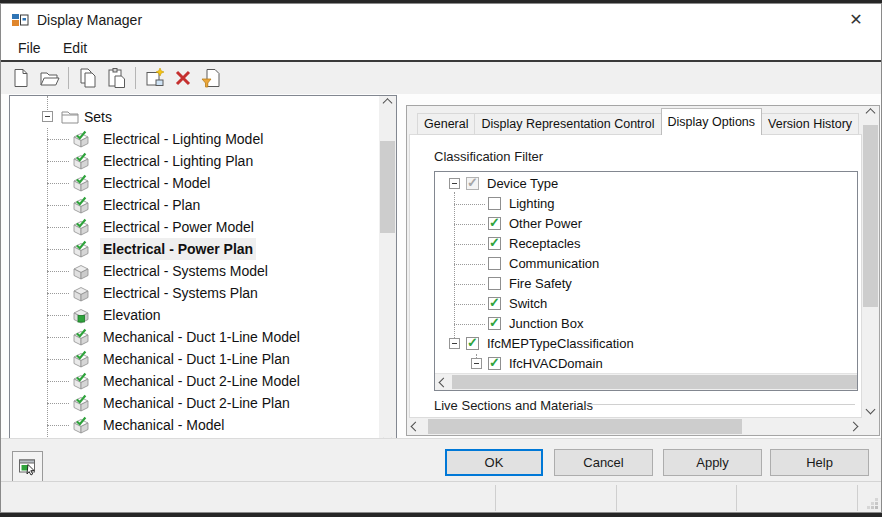 Image resolution: width=882 pixels, height=517 pixels. I want to click on tab-version-history: Version History, so click(810, 124).